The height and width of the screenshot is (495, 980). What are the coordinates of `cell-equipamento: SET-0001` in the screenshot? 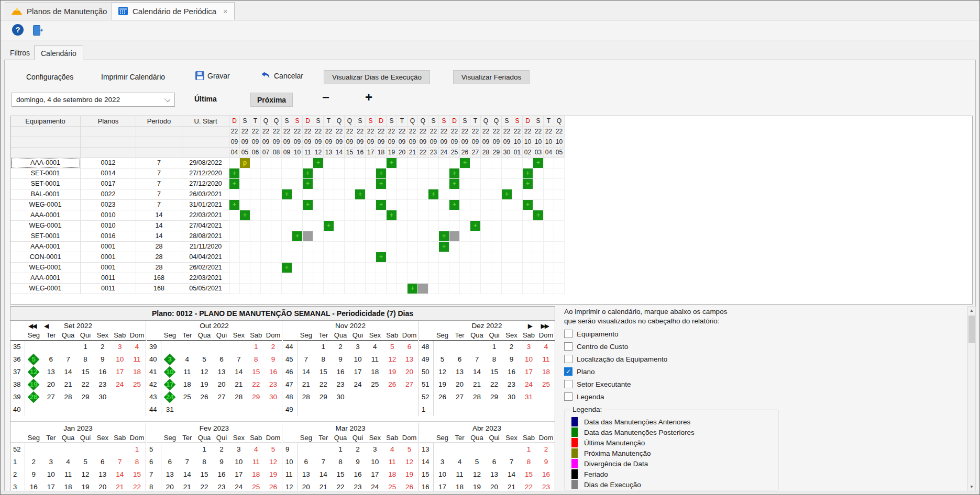 It's located at (46, 184).